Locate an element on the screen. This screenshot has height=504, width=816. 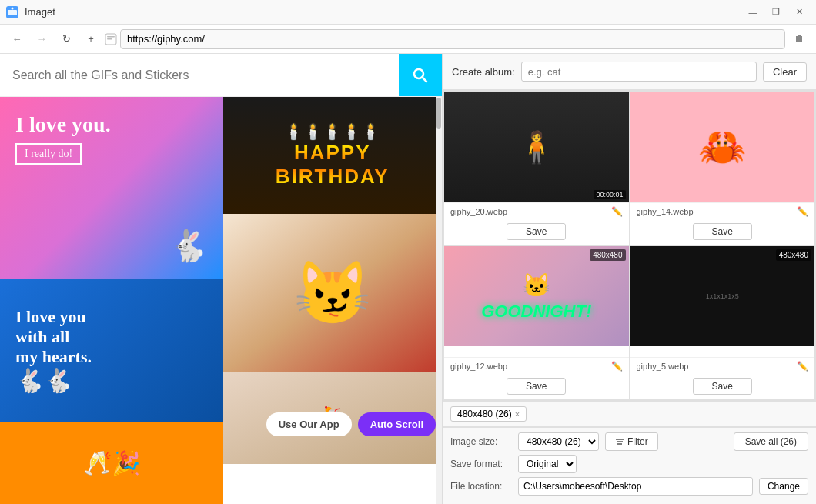
title-bar: Imaget — ❐ ✕ is located at coordinates (408, 12).